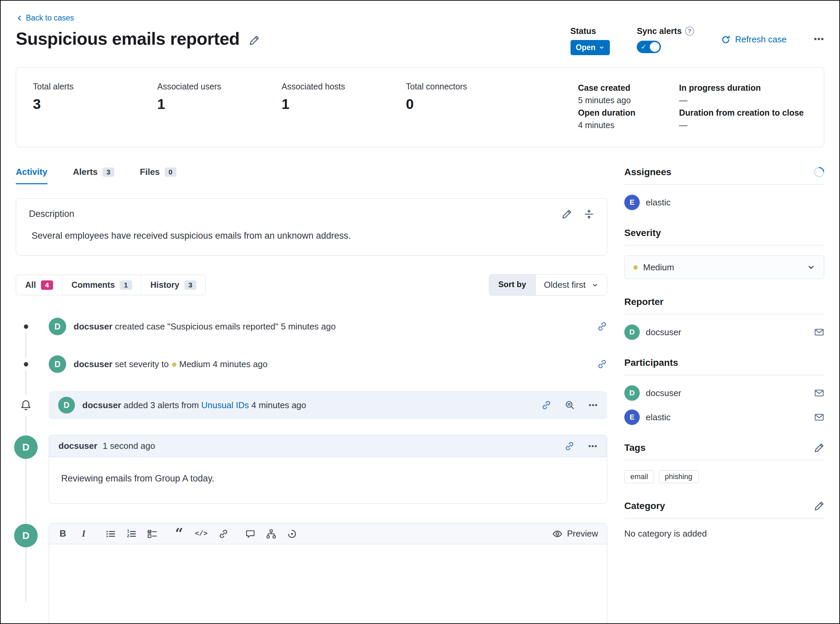  I want to click on comment-more-actions-icon, so click(593, 446).